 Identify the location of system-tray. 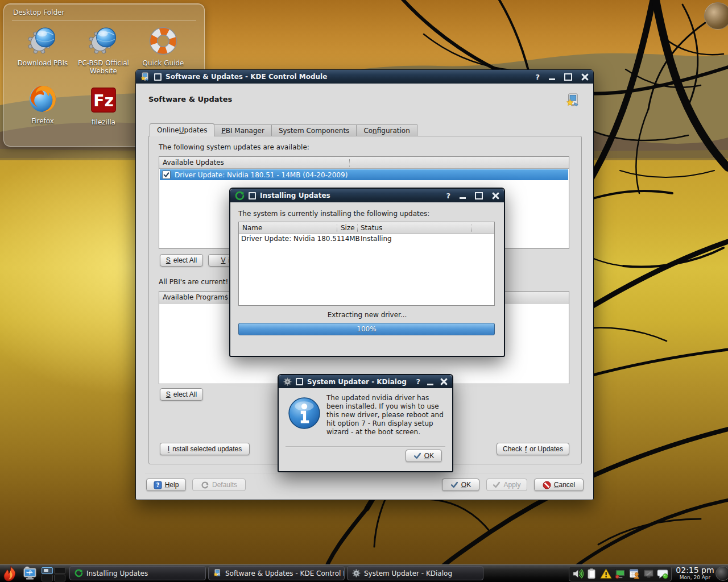
(620, 574).